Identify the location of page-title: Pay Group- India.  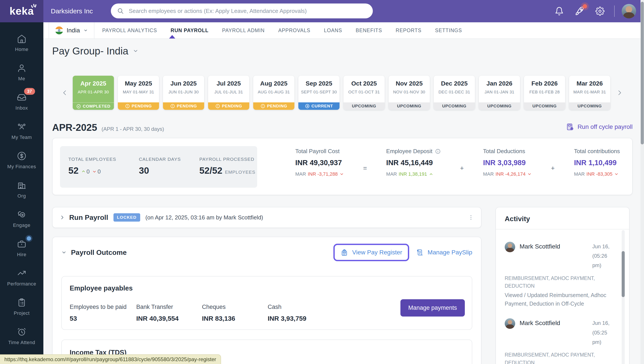
(90, 51).